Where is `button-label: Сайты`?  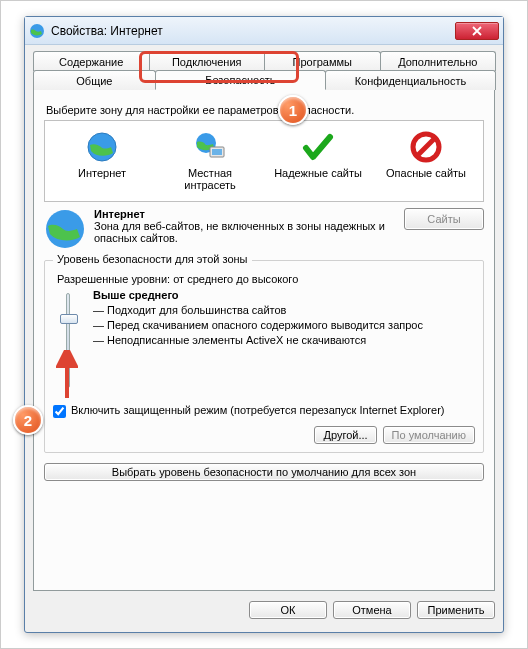 button-label: Сайты is located at coordinates (444, 219).